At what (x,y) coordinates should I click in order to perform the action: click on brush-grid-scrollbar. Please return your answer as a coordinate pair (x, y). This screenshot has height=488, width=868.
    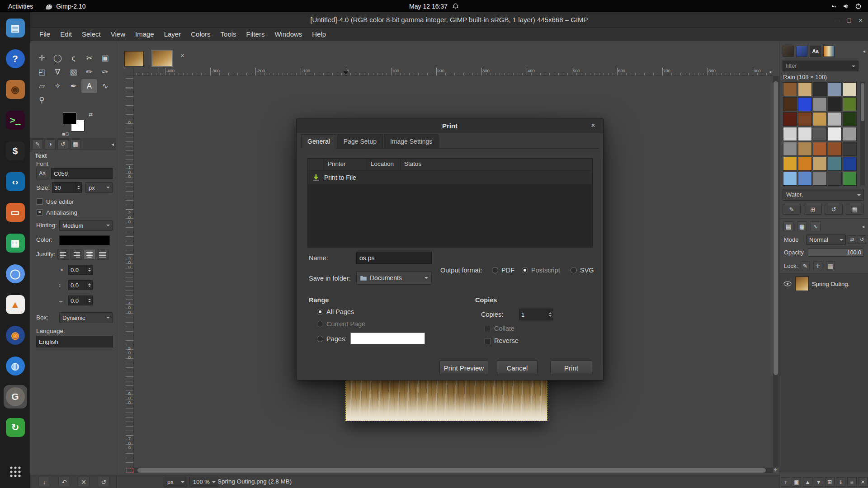
    Looking at the image, I should click on (863, 134).